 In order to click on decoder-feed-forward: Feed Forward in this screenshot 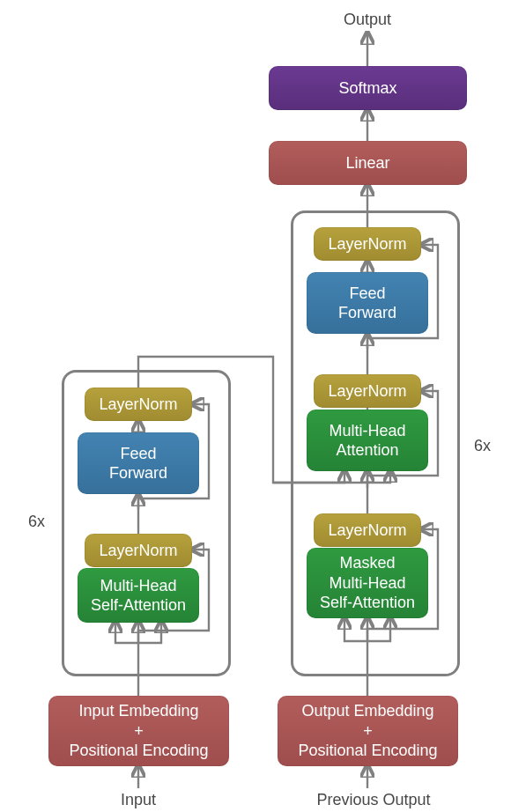, I will do `click(367, 303)`.